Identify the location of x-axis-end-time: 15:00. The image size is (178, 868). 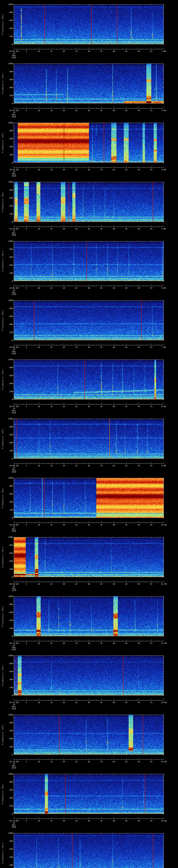
(164, 821).